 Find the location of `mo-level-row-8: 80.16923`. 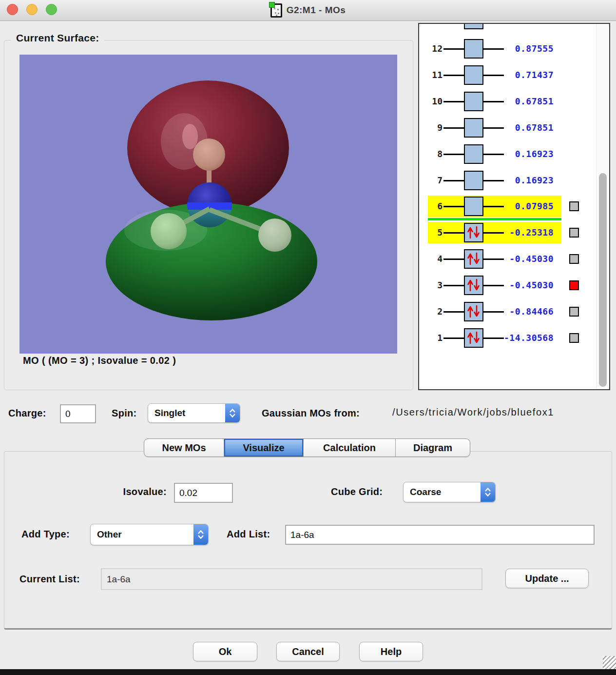

mo-level-row-8: 80.16923 is located at coordinates (503, 154).